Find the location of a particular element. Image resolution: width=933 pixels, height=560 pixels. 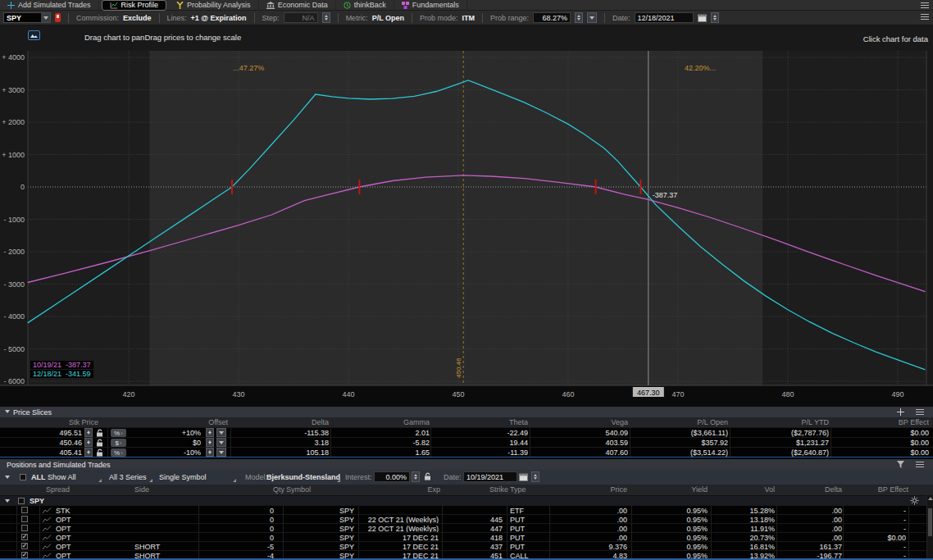

scrollbar-thumb is located at coordinates (930, 522).